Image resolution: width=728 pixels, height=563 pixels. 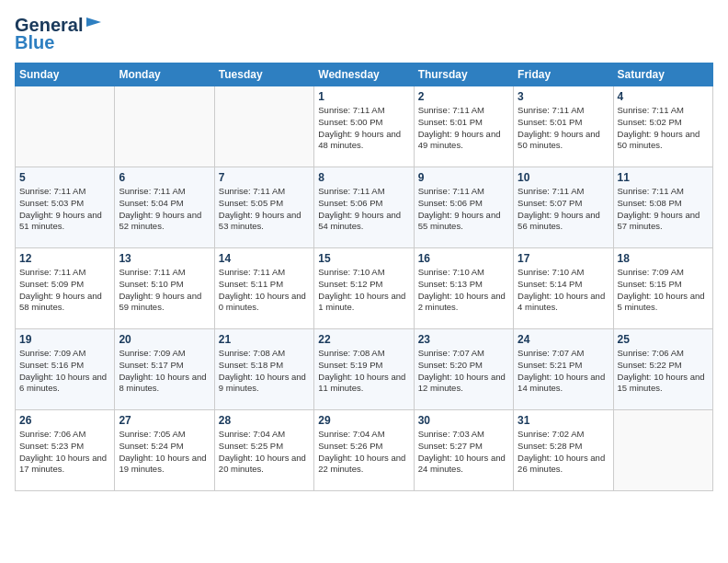 I want to click on day-number: 9, so click(x=463, y=178).